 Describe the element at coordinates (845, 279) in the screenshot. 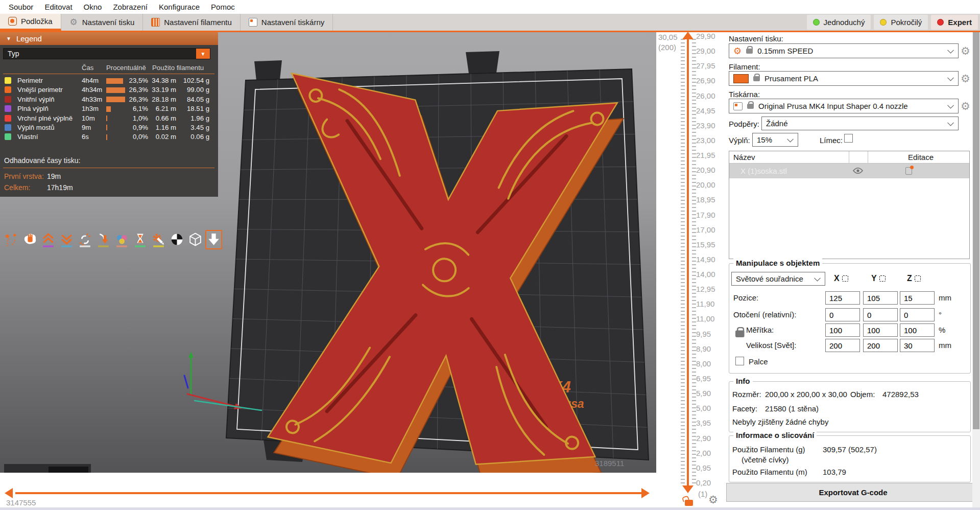

I see `axis-frame-icon` at that location.